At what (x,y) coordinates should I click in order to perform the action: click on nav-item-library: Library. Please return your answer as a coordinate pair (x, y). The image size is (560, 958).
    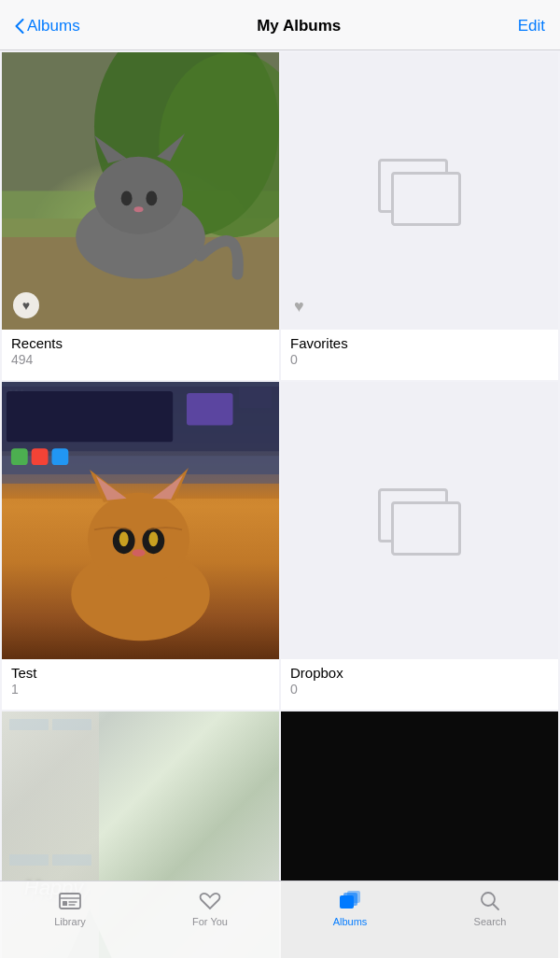
    Looking at the image, I should click on (70, 908).